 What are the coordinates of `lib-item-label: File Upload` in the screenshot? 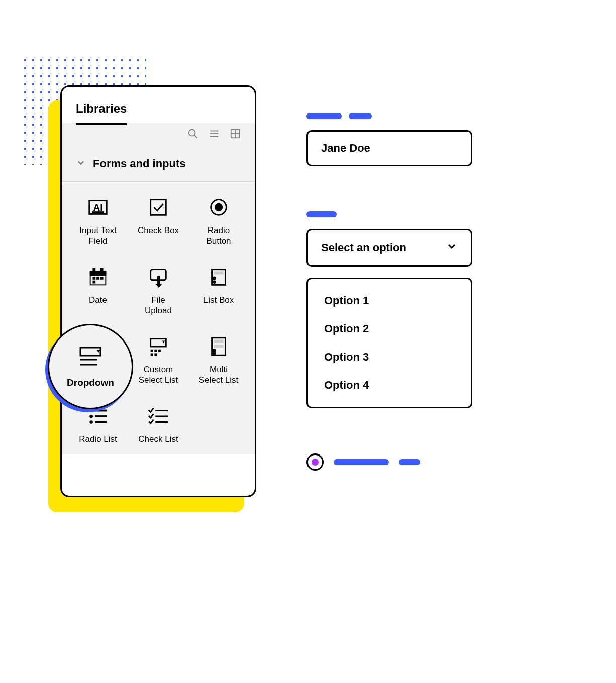 It's located at (158, 305).